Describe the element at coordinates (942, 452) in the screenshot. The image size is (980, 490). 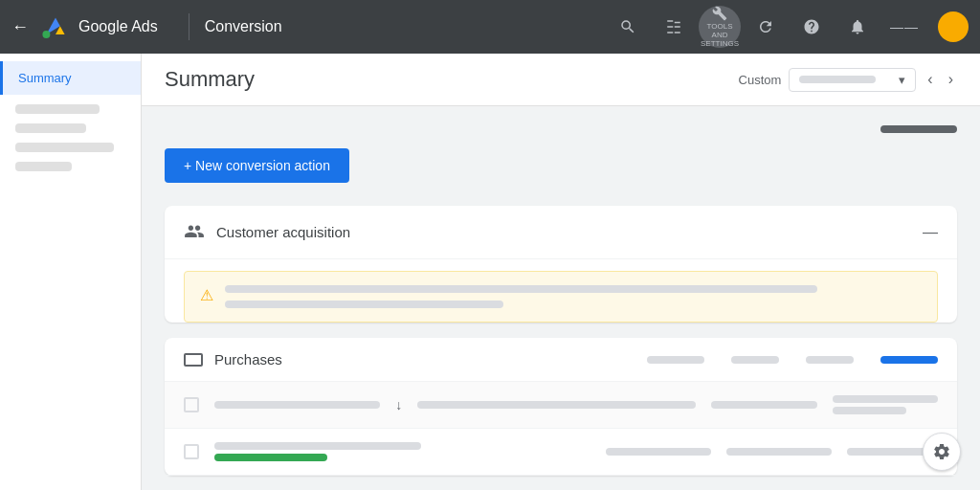
I see `settings-fab-button` at that location.